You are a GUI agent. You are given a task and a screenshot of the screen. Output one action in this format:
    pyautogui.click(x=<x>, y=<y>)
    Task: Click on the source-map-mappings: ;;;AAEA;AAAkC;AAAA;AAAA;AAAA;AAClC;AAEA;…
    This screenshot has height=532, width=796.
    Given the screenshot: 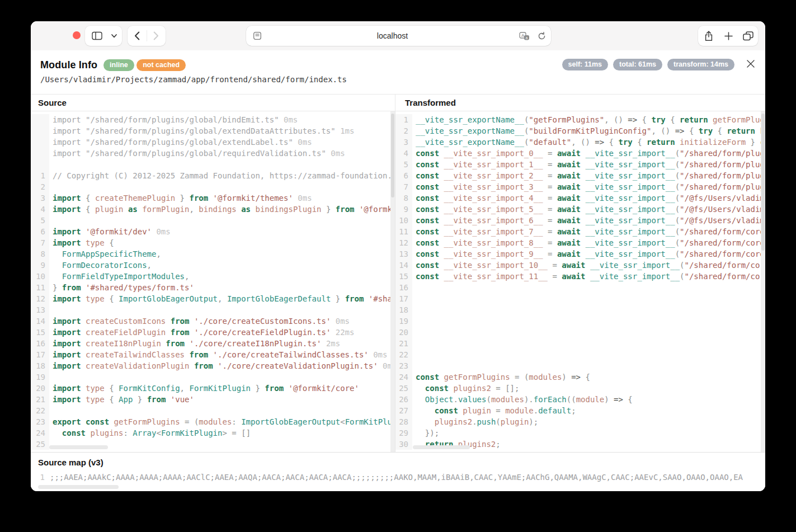 What is the action you would take?
    pyautogui.click(x=405, y=477)
    